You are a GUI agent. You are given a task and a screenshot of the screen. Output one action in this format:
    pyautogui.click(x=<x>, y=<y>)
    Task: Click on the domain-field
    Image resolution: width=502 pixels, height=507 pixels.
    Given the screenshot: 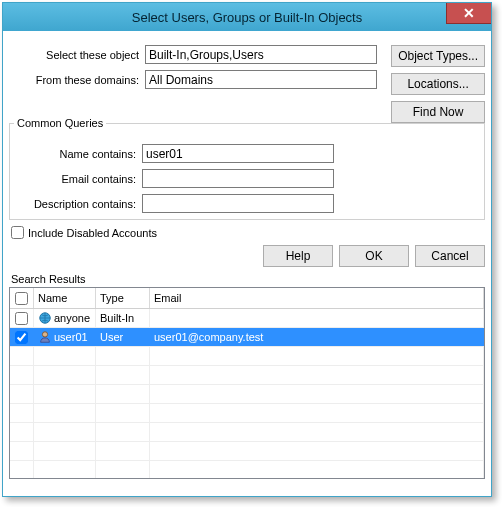 What is the action you would take?
    pyautogui.click(x=261, y=80)
    